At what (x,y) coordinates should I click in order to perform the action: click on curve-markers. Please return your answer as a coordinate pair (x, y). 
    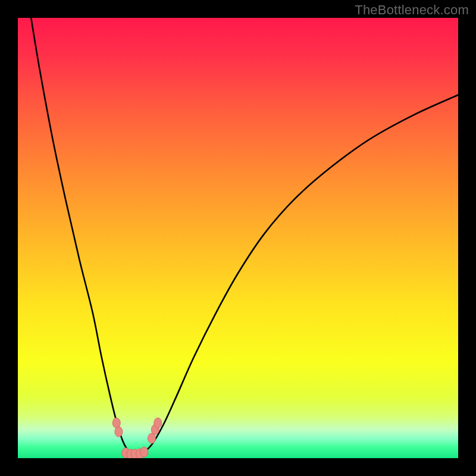
    Looking at the image, I should click on (137, 438).